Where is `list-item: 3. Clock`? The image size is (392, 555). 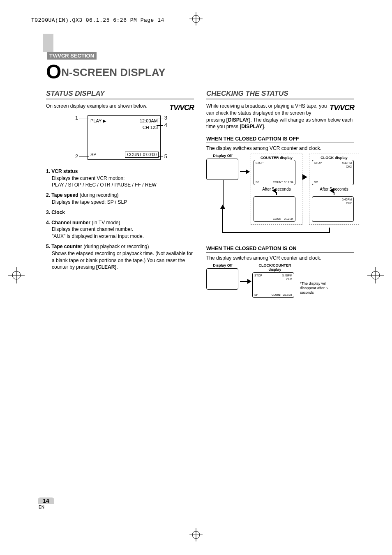
list-item: 3. Clock is located at coordinates (120, 213).